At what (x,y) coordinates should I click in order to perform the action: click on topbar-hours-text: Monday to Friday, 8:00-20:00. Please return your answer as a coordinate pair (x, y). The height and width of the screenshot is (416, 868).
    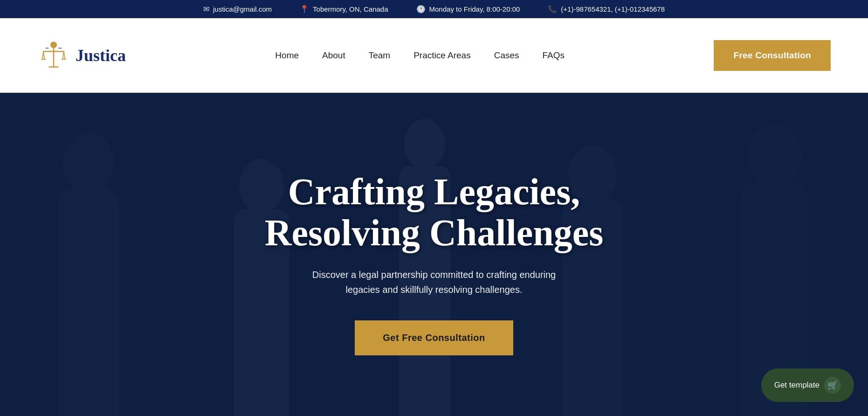
    Looking at the image, I should click on (475, 9).